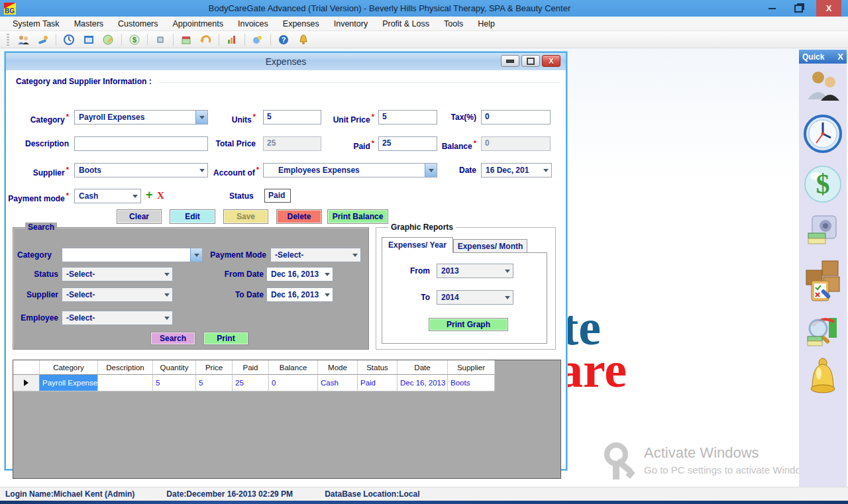 The width and height of the screenshot is (848, 504). What do you see at coordinates (175, 383) in the screenshot?
I see `grid-cell-quantity: 5` at bounding box center [175, 383].